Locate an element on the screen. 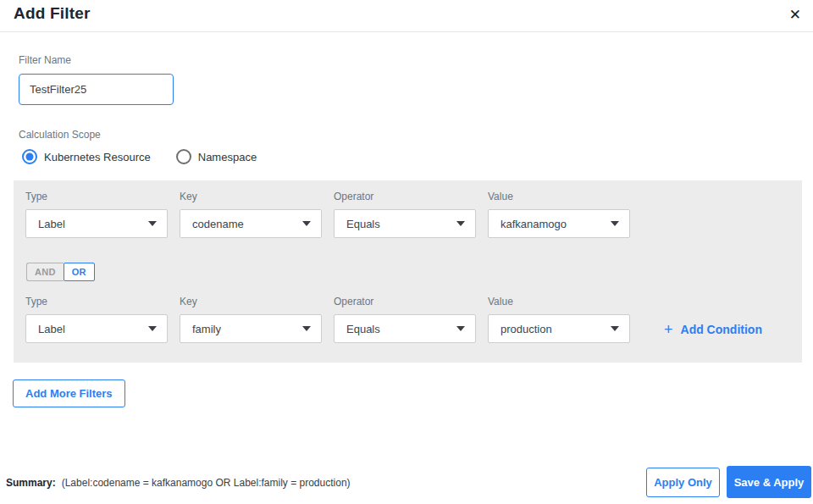 The height and width of the screenshot is (504, 813). dropdown-value: kafkanamogo is located at coordinates (534, 224).